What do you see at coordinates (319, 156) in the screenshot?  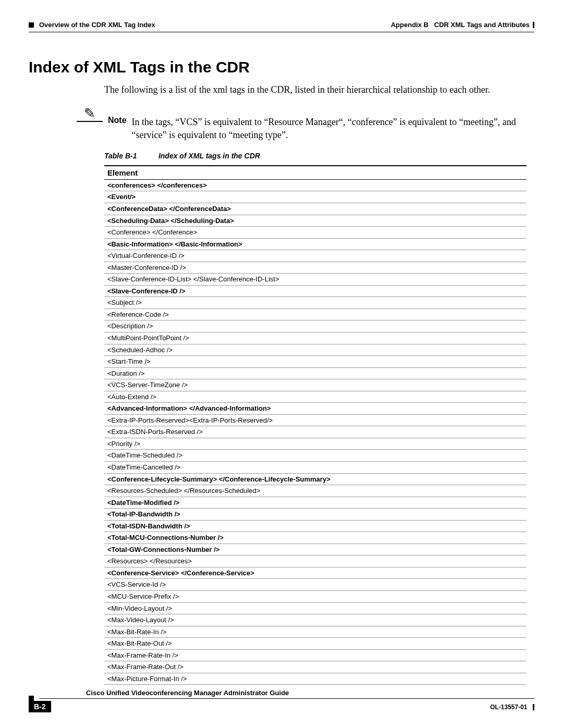 I see `table-caption: Table B-1 Index of XML tags in the CDR` at bounding box center [319, 156].